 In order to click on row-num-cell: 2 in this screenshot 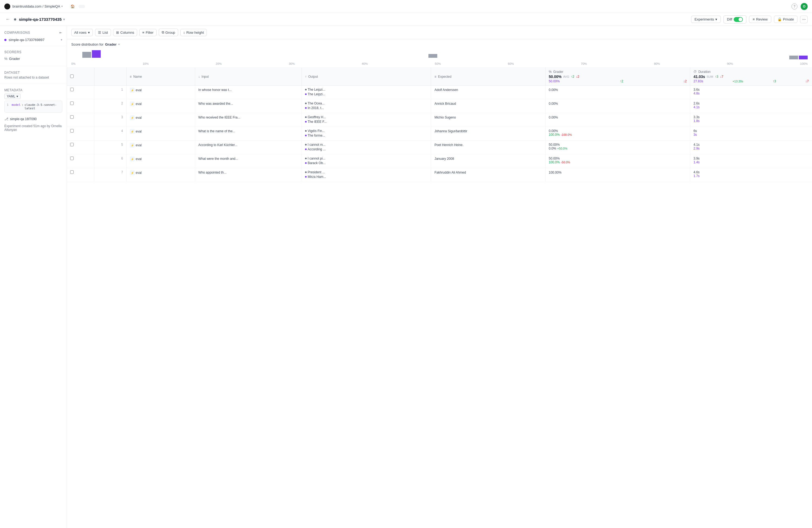, I will do `click(111, 106)`.